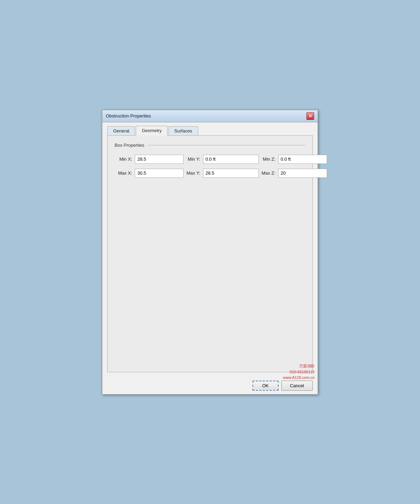 Image resolution: width=420 pixels, height=504 pixels. I want to click on min-x-label: Min X:, so click(125, 159).